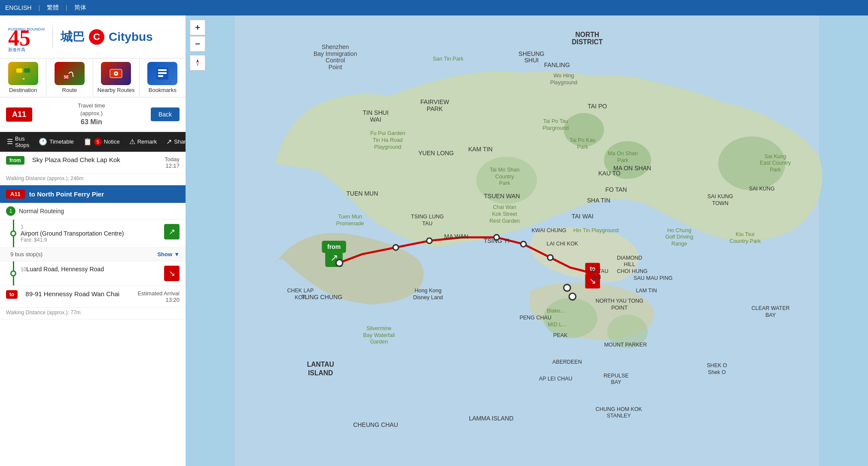 The width and height of the screenshot is (868, 466). I want to click on lang-traditional: 繁體, so click(53, 8).